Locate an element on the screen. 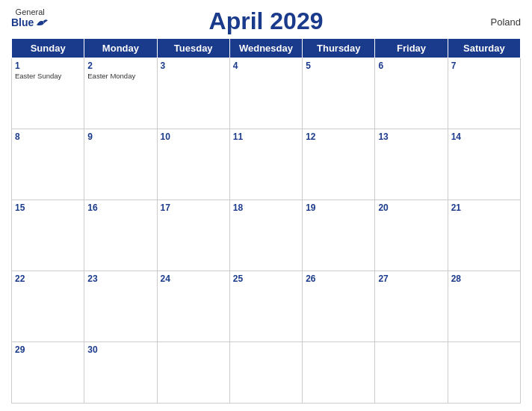 The image size is (532, 411). day-number: 23 is located at coordinates (120, 279).